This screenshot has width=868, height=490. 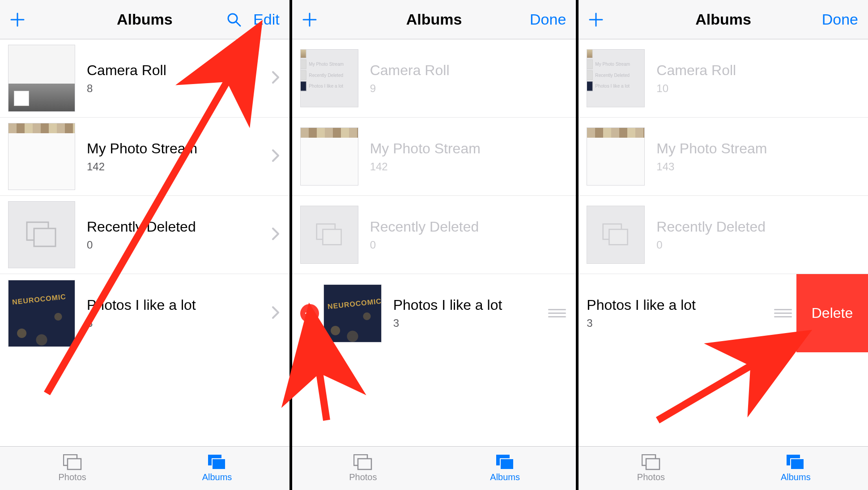 I want to click on album-count: 143, so click(x=762, y=167).